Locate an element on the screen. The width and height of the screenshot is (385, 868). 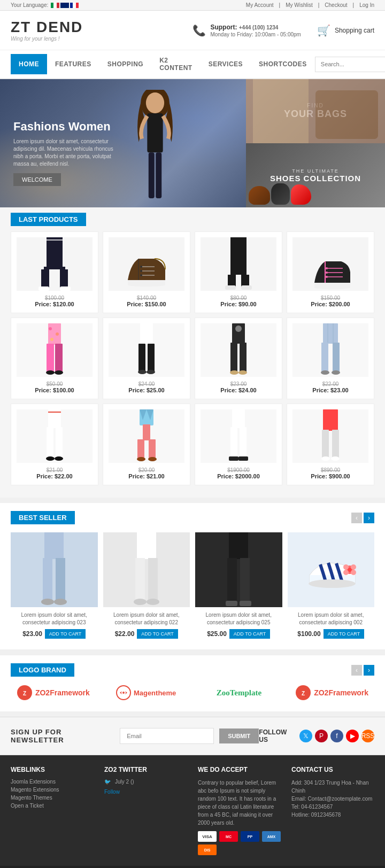
product-card: $50.00 Price: $100.00 is located at coordinates (55, 358).